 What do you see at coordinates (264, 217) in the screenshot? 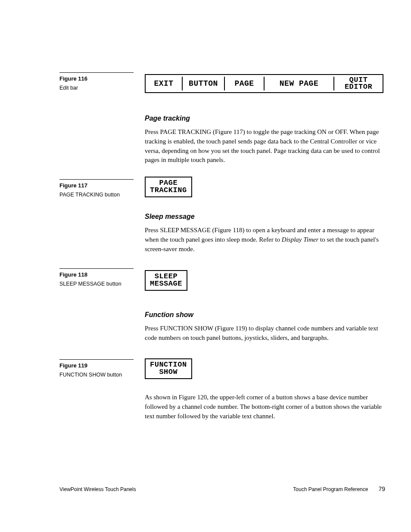
I see `heading-sleep-message: Sleep message` at bounding box center [264, 217].